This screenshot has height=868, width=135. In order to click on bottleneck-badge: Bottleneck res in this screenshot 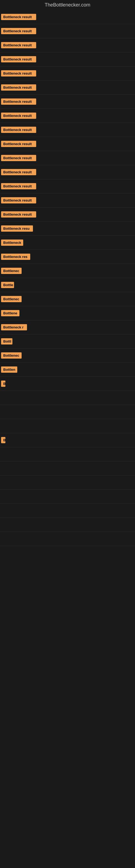, I will do `click(15, 257)`.